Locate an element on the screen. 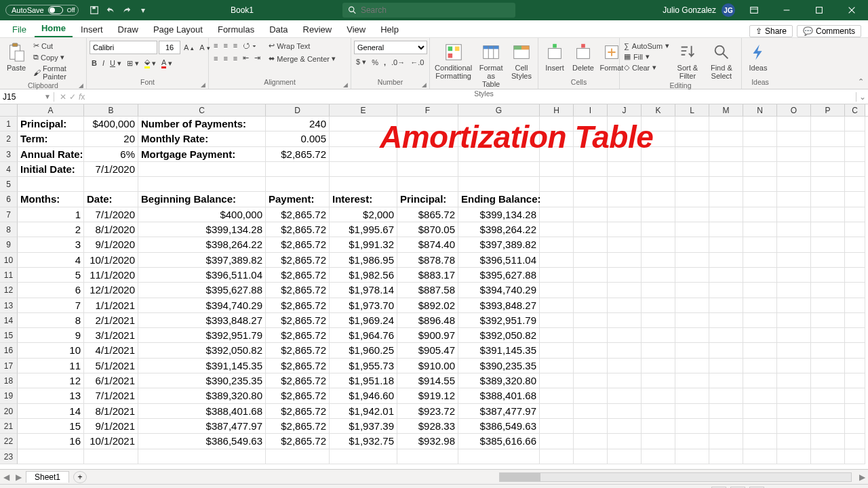  cell: 15 is located at coordinates (51, 426).